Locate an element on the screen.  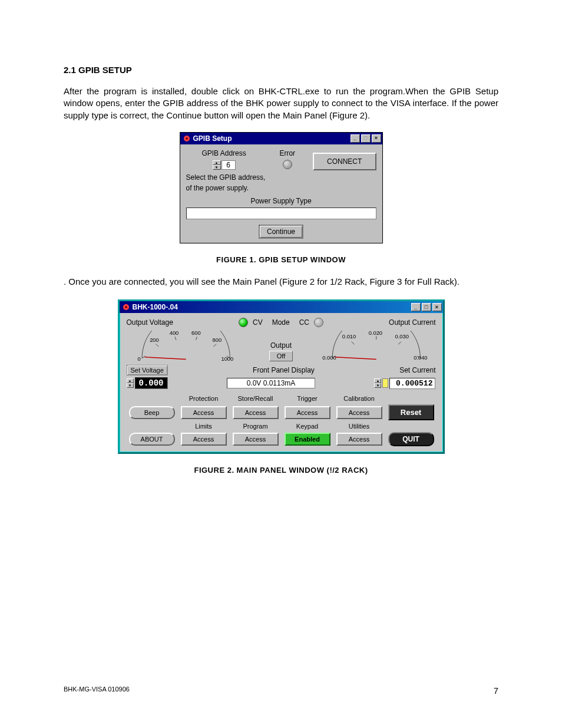
svg-text: 600 is located at coordinates (196, 334).